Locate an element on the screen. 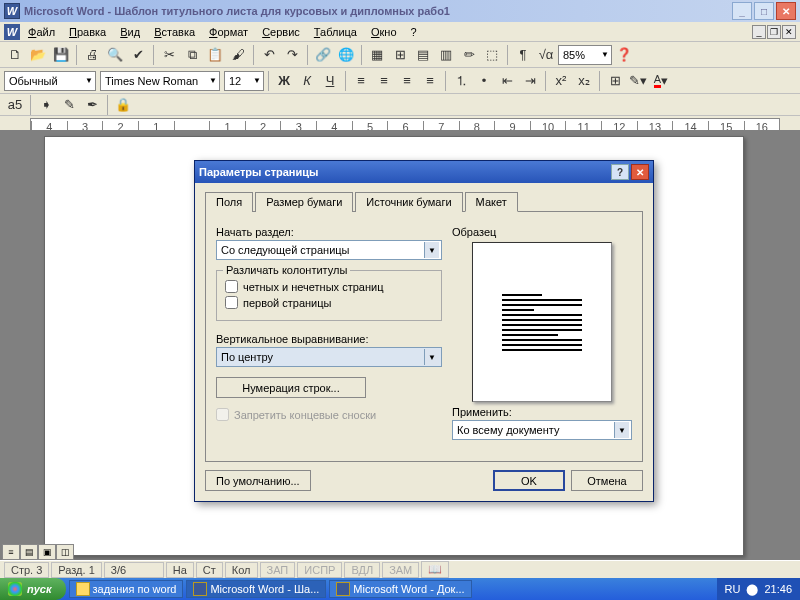 The image size is (800, 600). sqrt-icon: √α is located at coordinates (546, 55).